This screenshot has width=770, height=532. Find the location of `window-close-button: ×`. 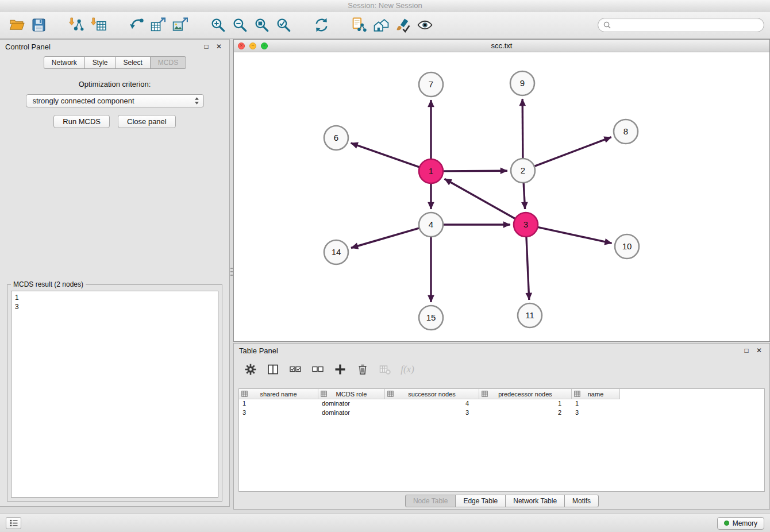

window-close-button: × is located at coordinates (241, 46).